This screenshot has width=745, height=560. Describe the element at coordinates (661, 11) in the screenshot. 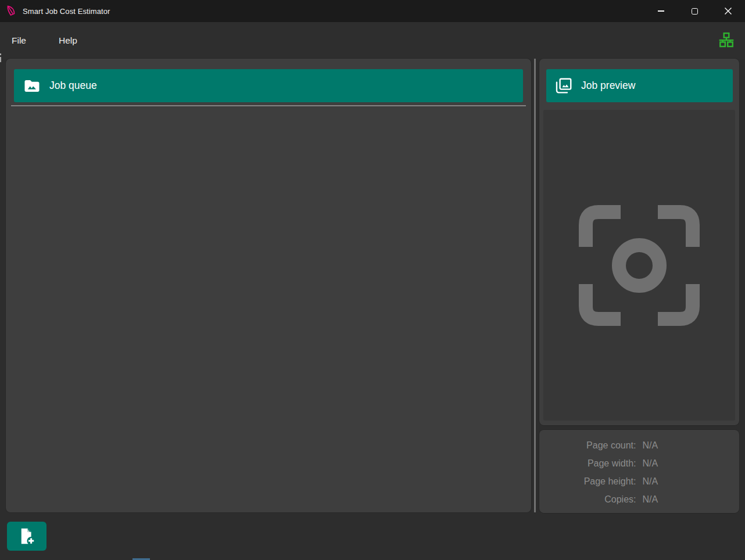

I see `minimize-button` at that location.